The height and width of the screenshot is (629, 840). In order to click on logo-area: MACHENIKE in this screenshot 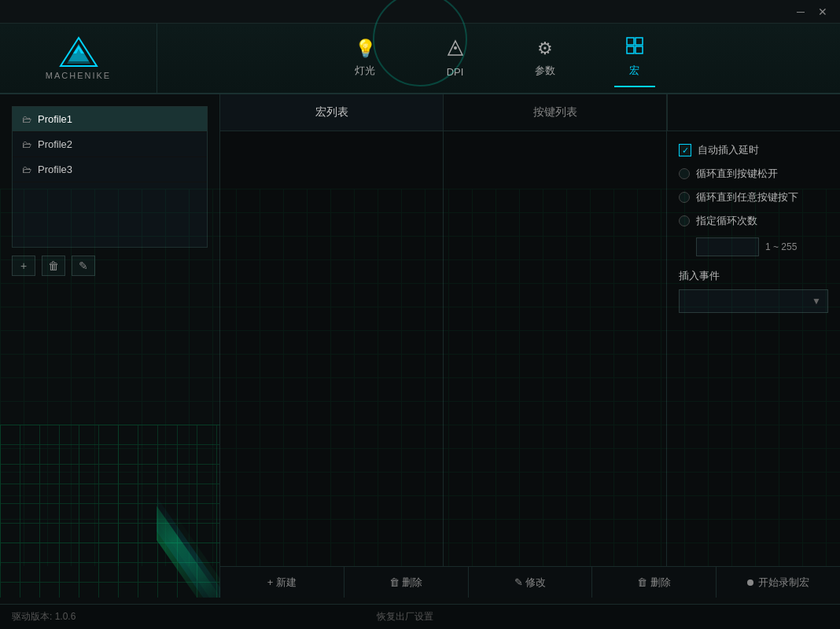, I will do `click(79, 58)`.